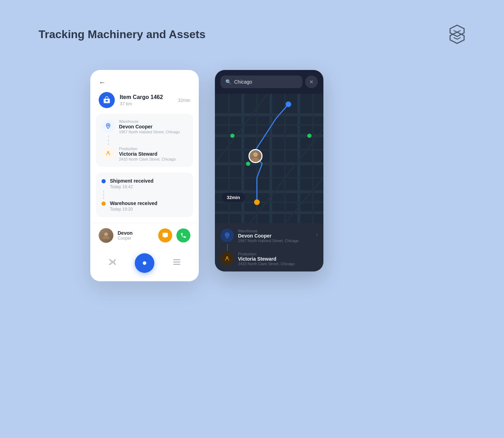  What do you see at coordinates (177, 263) in the screenshot?
I see `nav-menu-button` at bounding box center [177, 263].